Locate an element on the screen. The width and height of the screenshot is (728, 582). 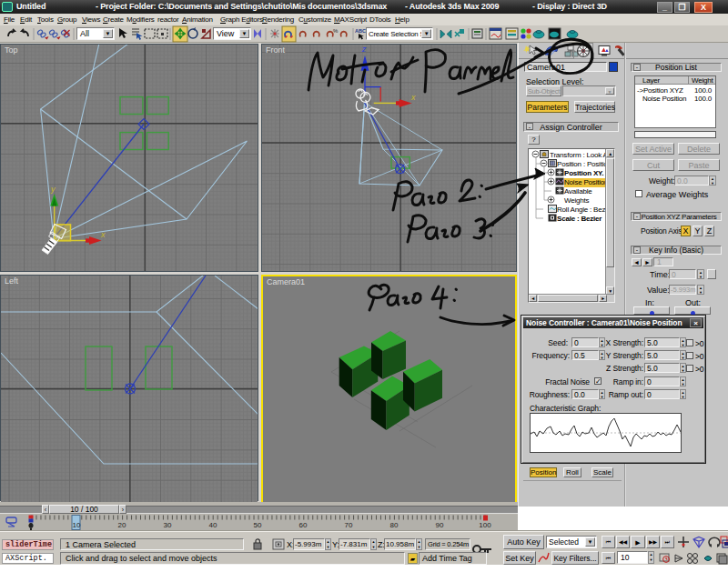
svg-text: 50 is located at coordinates (258, 526).